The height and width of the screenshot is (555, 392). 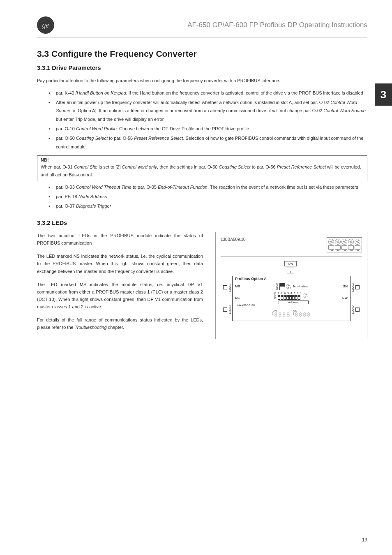 What do you see at coordinates (275, 296) in the screenshot?
I see `switch-label: S300` at bounding box center [275, 296].